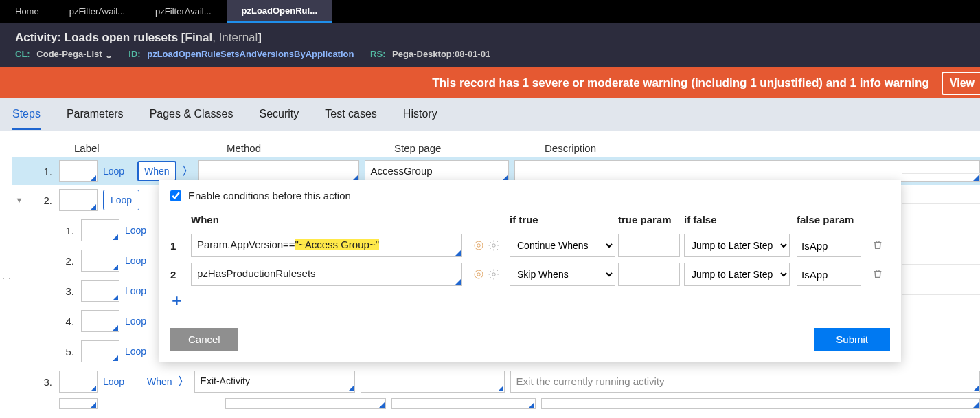 The image size is (980, 418). What do you see at coordinates (280, 11) in the screenshot?
I see `tab-pzloadopen: pzLoadOpenRul...` at bounding box center [280, 11].